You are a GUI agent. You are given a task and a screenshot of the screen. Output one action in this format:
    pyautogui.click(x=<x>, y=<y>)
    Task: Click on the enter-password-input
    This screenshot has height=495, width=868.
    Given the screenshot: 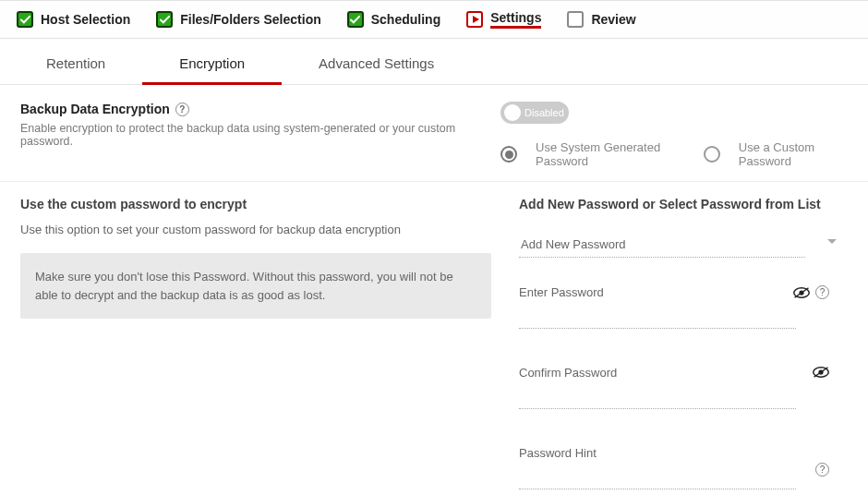 What is the action you would take?
    pyautogui.click(x=657, y=316)
    